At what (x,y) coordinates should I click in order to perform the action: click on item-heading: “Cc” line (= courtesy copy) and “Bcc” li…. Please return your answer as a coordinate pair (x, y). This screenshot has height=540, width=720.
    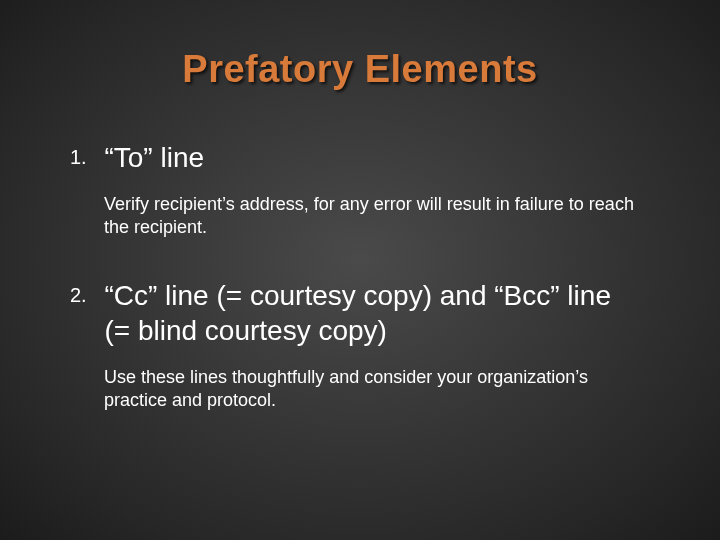
    Looking at the image, I should click on (364, 313).